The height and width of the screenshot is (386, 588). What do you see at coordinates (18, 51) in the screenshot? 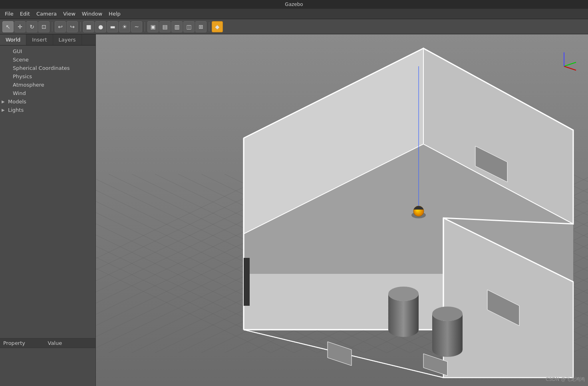
I see `tree-label: GUI` at bounding box center [18, 51].